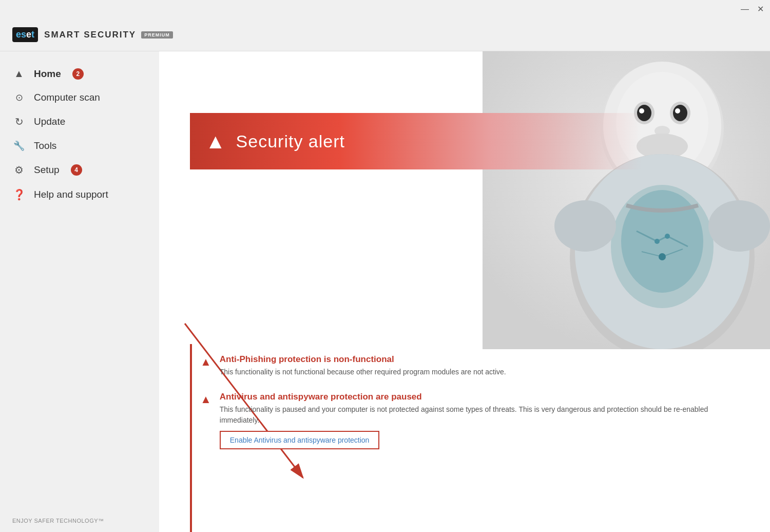 The image size is (770, 532). Describe the element at coordinates (19, 74) in the screenshot. I see `home-warning-icon: ▲` at that location.